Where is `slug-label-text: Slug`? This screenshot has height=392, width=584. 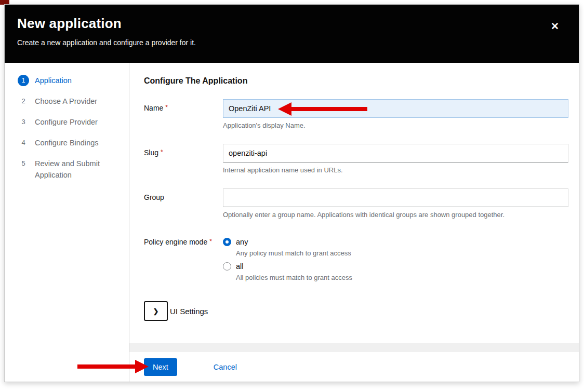 slug-label-text: Slug is located at coordinates (151, 153).